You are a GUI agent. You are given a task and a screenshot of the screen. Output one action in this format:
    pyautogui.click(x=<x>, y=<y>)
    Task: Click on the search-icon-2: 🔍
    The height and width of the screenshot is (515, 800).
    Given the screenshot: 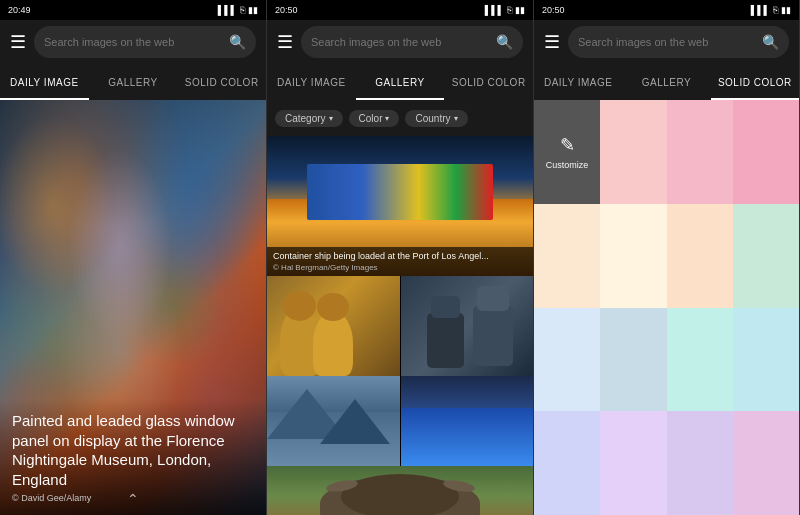 What is the action you would take?
    pyautogui.click(x=504, y=42)
    